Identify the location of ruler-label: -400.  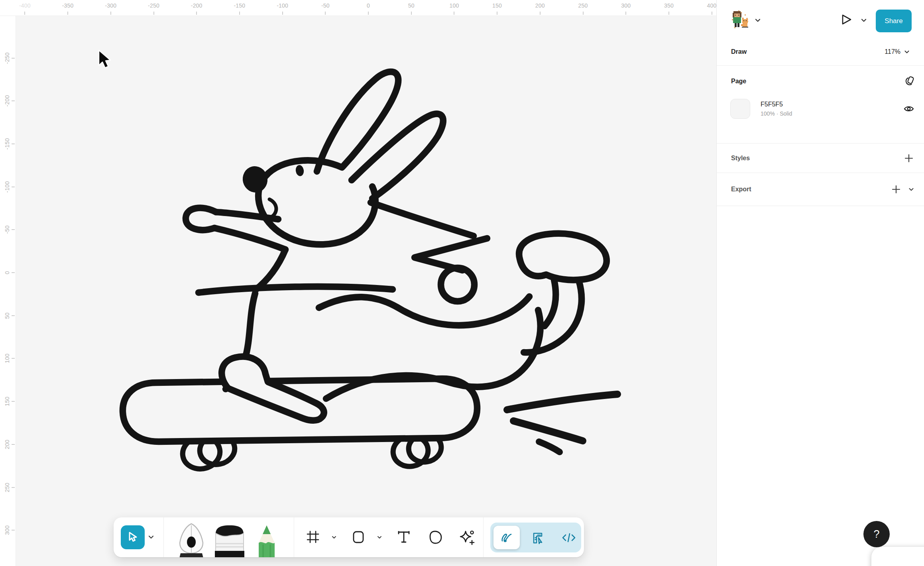
(25, 6).